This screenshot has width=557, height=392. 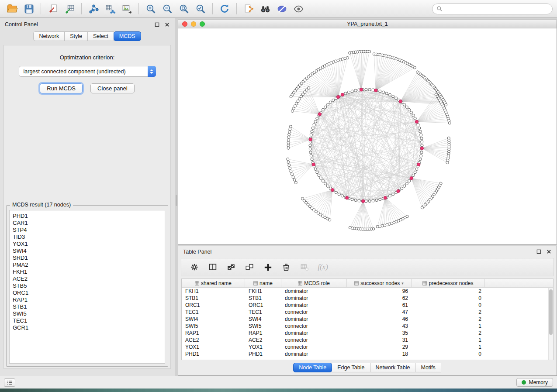 I want to click on table-scrollbar, so click(x=550, y=324).